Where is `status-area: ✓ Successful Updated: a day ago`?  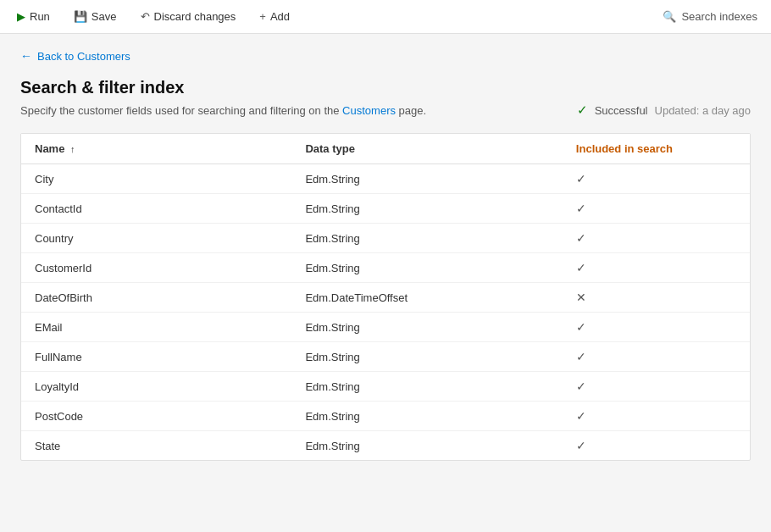 status-area: ✓ Successful Updated: a day ago is located at coordinates (664, 110).